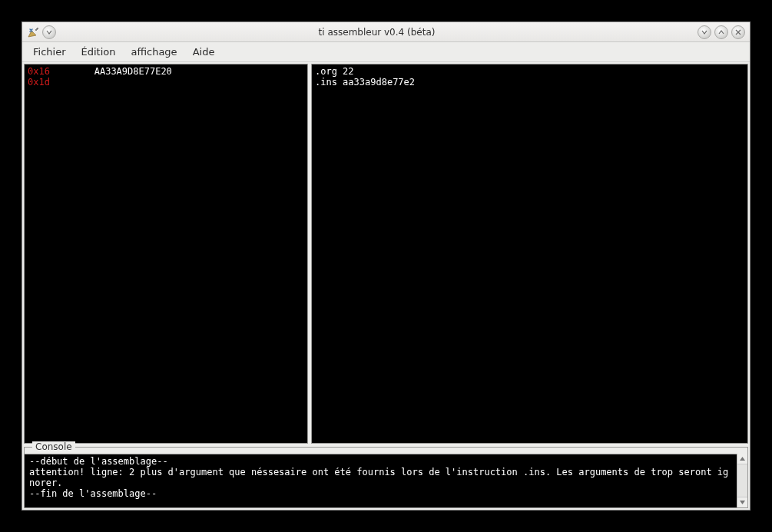 This screenshot has height=532, width=772. Describe the element at coordinates (376, 32) in the screenshot. I see `window-title: ti assembleur v0.4 (béta)` at that location.